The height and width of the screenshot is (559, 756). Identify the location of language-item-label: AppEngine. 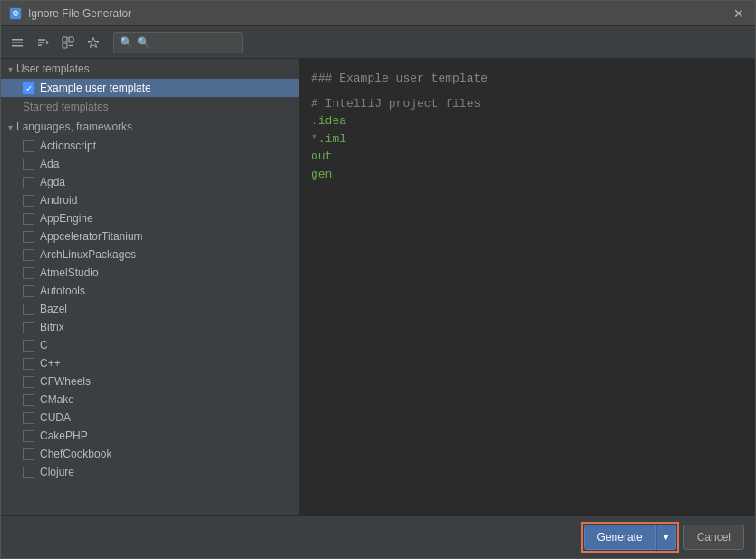
(67, 218).